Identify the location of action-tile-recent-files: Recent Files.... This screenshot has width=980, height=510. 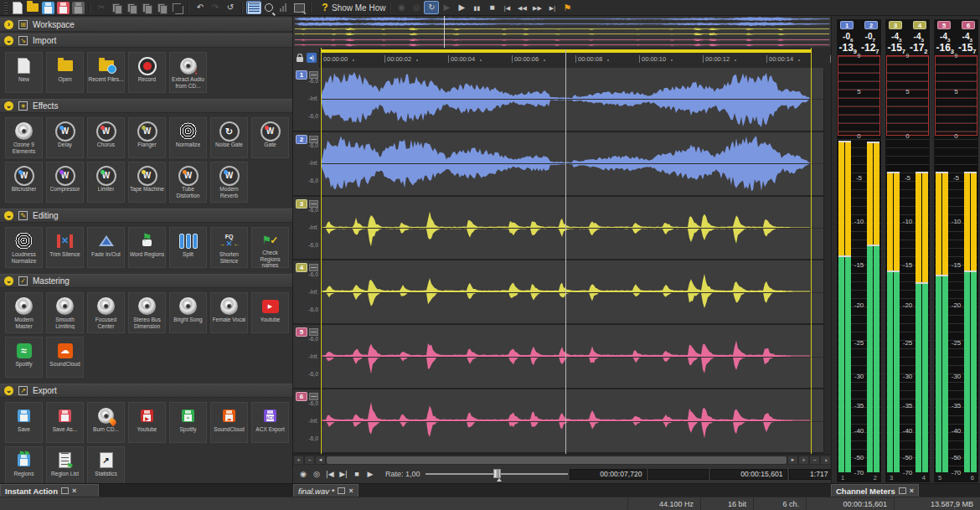
(106, 72).